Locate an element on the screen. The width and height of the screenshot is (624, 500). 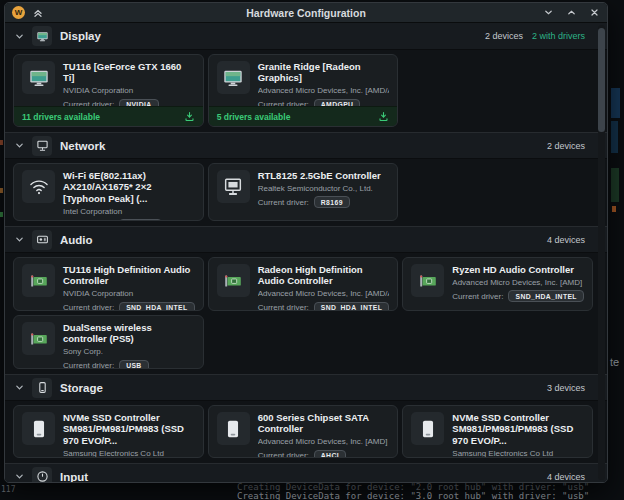
device-card-tu116-audio: TU116 High Definition Audio Controller N… is located at coordinates (108, 284).